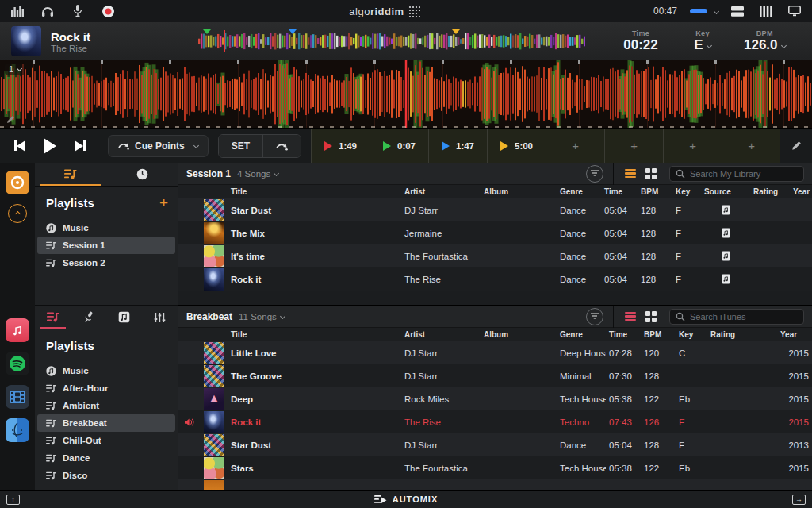 The image size is (812, 508). Describe the element at coordinates (495, 376) in the screenshot. I see `track-row-the-groove: The GrooveDJ StarrMinimal07:301282015` at that location.